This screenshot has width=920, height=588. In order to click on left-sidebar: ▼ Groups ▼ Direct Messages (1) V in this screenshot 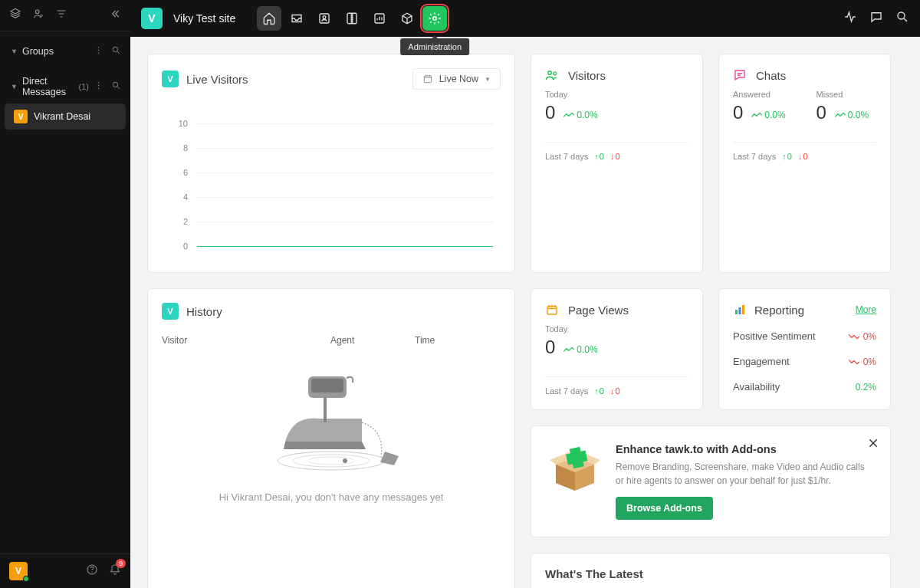, I will do `click(65, 294)`.